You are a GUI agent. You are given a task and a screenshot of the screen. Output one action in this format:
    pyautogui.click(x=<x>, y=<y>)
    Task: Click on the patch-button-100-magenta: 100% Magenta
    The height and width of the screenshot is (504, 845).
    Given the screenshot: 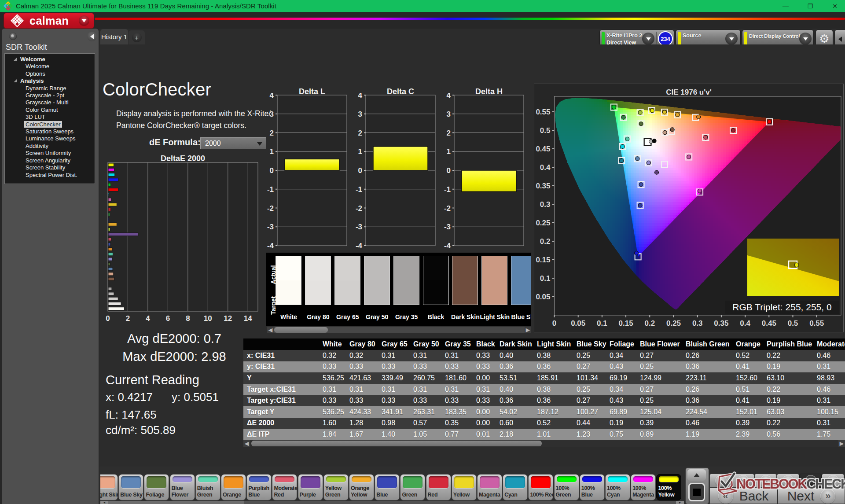 What is the action you would take?
    pyautogui.click(x=643, y=487)
    